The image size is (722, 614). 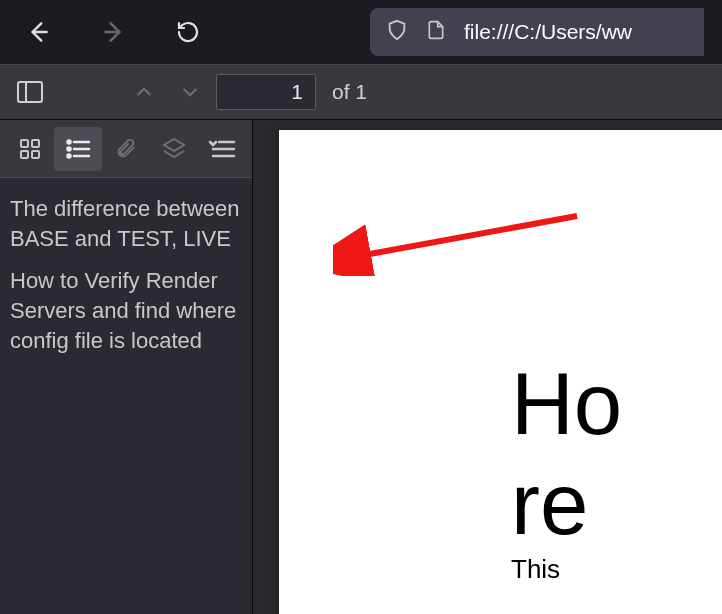 I want to click on sidebar-toolbar, so click(x=126, y=149).